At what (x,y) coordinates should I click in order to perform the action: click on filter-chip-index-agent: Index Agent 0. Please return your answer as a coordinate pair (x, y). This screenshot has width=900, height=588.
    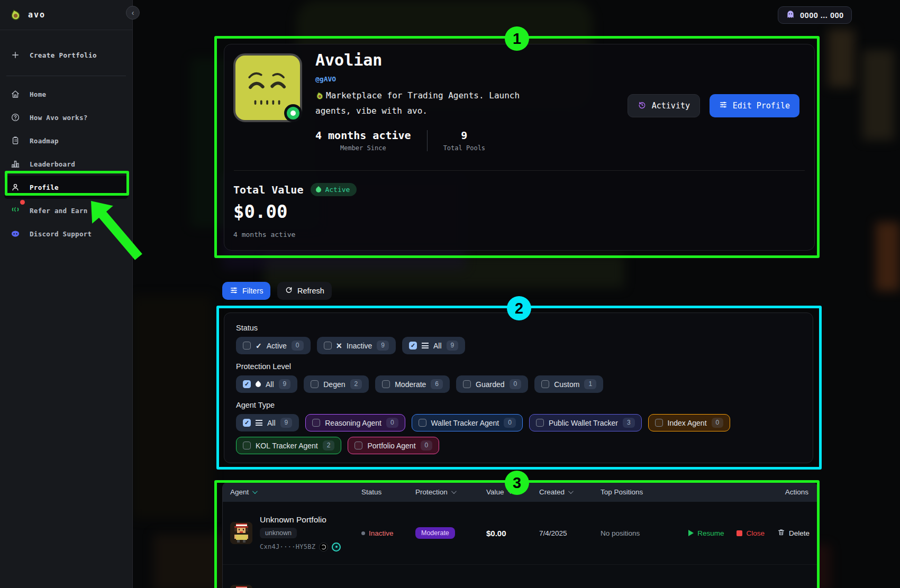
    Looking at the image, I should click on (689, 423).